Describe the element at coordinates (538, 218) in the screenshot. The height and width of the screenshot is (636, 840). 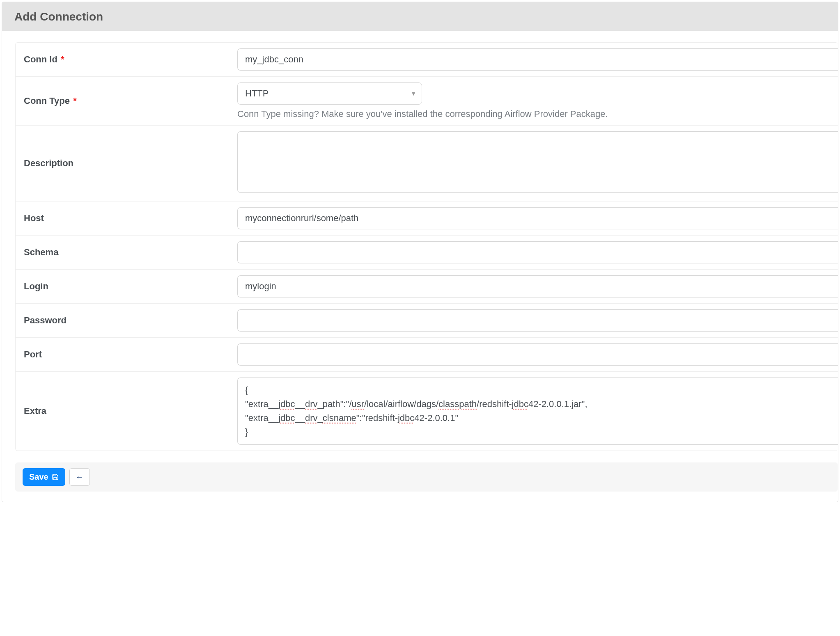
I see `host-input` at that location.